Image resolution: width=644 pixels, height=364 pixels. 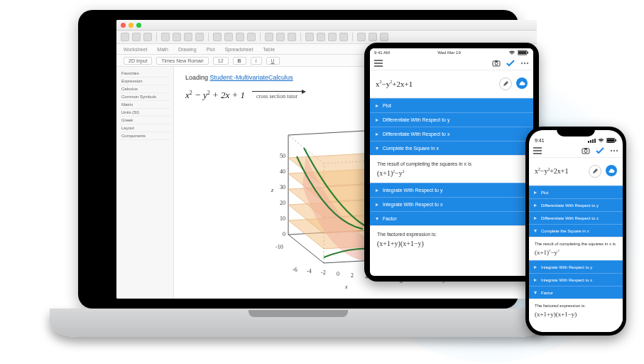 I want to click on input-mode-select: 2D Input, so click(x=138, y=61).